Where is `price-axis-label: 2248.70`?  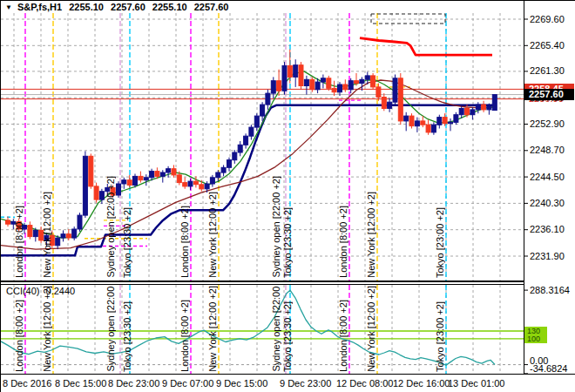
price-axis-label: 2248.70 is located at coordinates (547, 150).